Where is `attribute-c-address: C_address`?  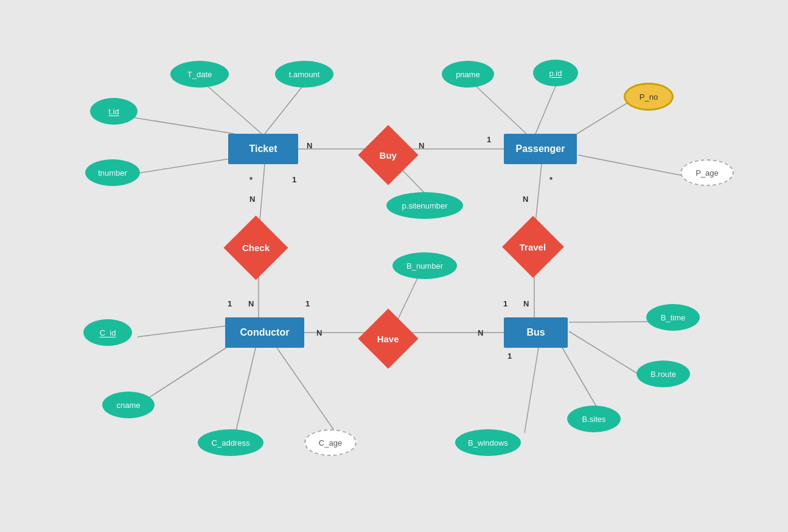 attribute-c-address: C_address is located at coordinates (231, 443).